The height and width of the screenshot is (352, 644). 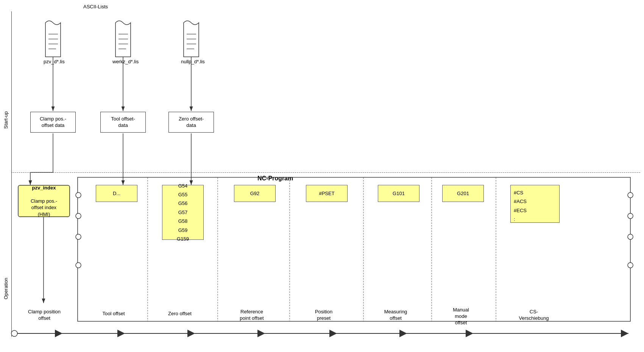 What do you see at coordinates (183, 212) in the screenshot?
I see `box-g54-g159: G54G55G56G57G58G59G159` at bounding box center [183, 212].